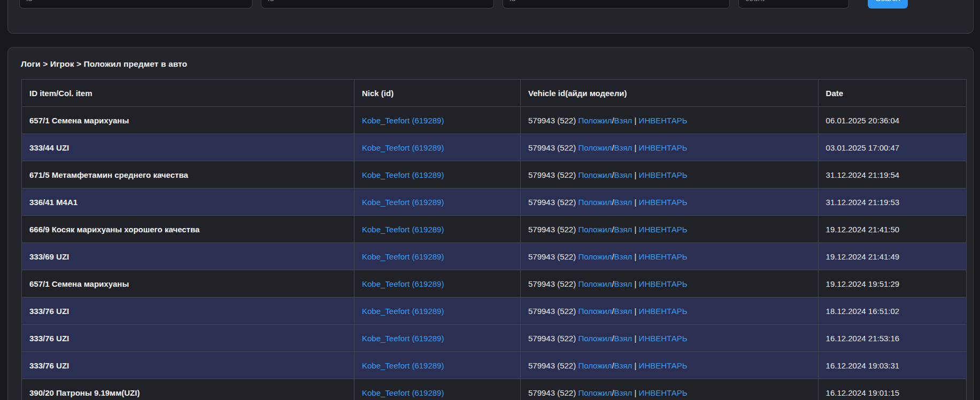  Describe the element at coordinates (491, 4) in the screenshot. I see `filter-row: Search` at that location.